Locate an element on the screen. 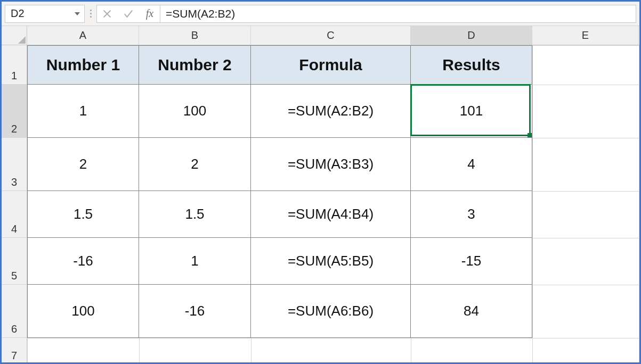  cell-value: 3 is located at coordinates (471, 214).